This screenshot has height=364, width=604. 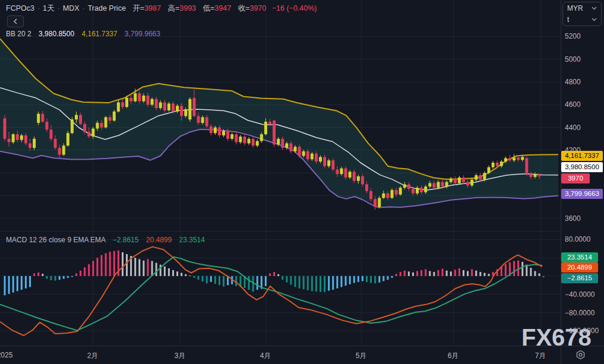 What do you see at coordinates (582, 8) in the screenshot?
I see `currency-dropdown: MYR` at bounding box center [582, 8].